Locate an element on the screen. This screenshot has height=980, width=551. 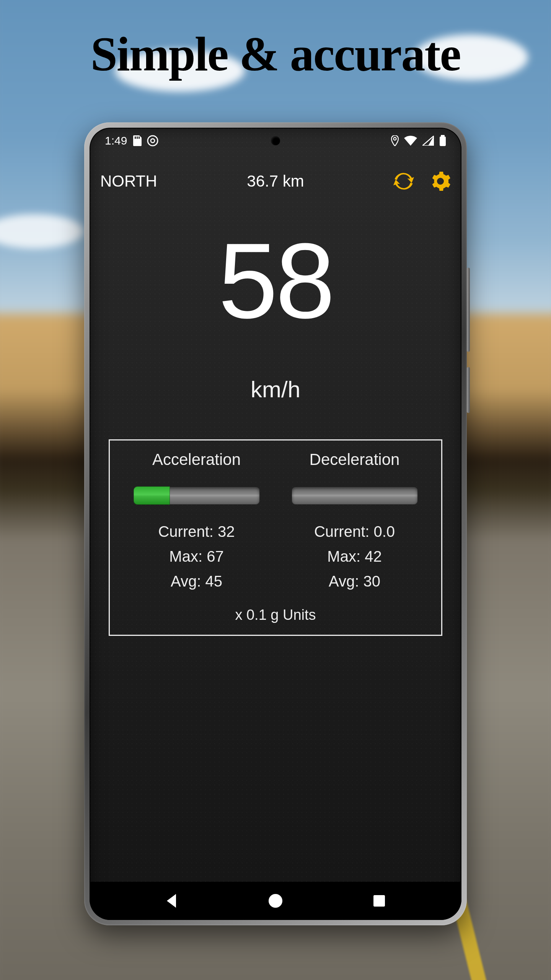
speed-value: 58 is located at coordinates (276, 281).